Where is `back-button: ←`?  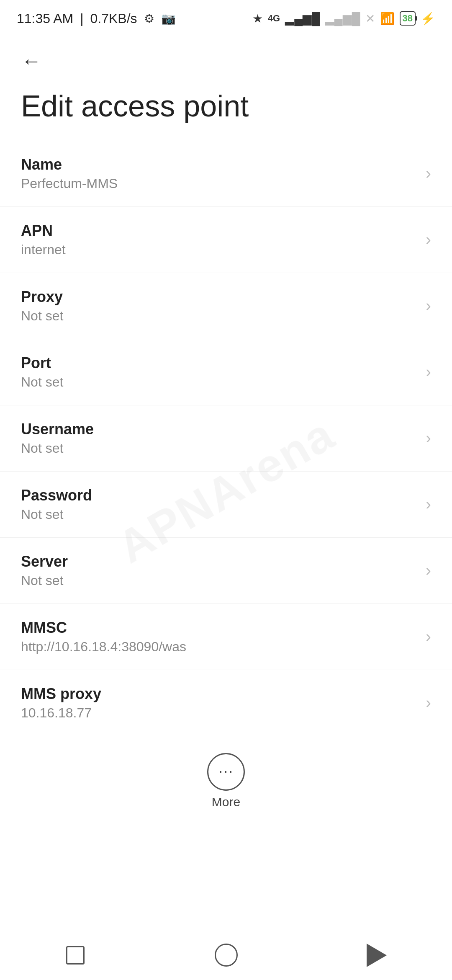
back-button: ← is located at coordinates (31, 61).